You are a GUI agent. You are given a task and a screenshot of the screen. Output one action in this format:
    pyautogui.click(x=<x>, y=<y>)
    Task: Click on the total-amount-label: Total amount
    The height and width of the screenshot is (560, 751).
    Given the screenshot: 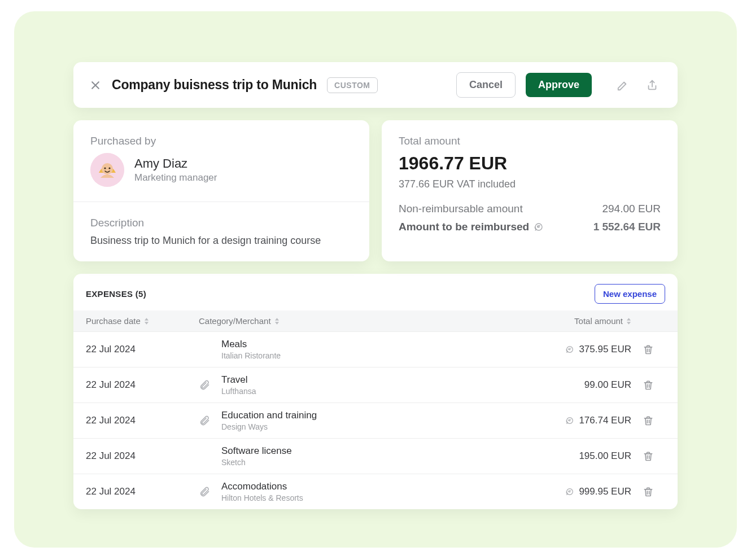 What is the action you would take?
    pyautogui.click(x=530, y=141)
    